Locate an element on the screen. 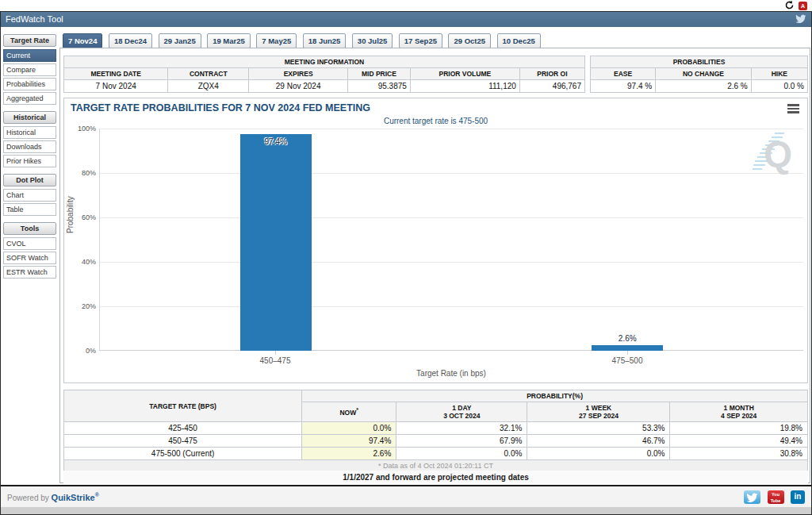 This screenshot has width=812, height=515. col-group-probability: PROBABILITY(%) is located at coordinates (555, 397).